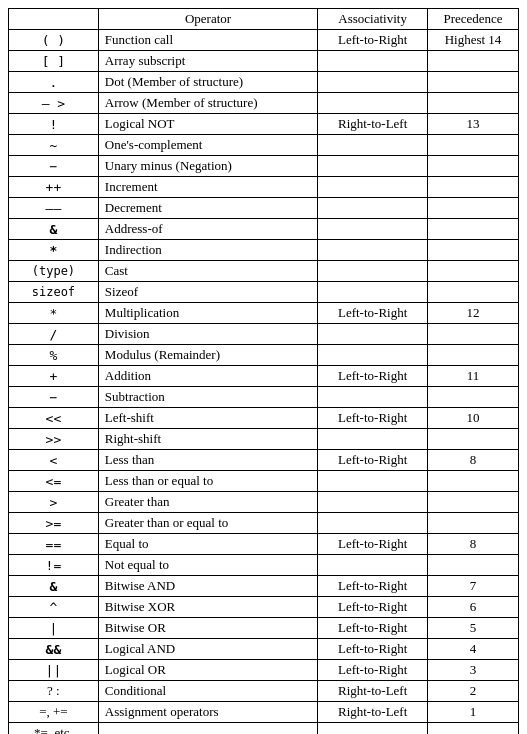  Describe the element at coordinates (54, 440) in the screenshot. I see `symbol-cell: >>` at that location.